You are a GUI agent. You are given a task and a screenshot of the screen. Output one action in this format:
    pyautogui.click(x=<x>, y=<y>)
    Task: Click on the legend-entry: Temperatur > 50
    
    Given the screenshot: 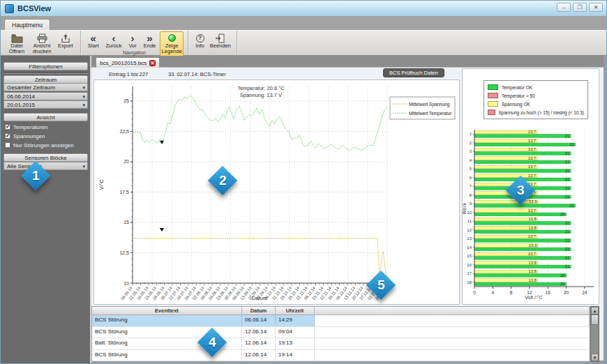 What is the action you would take?
    pyautogui.click(x=536, y=96)
    